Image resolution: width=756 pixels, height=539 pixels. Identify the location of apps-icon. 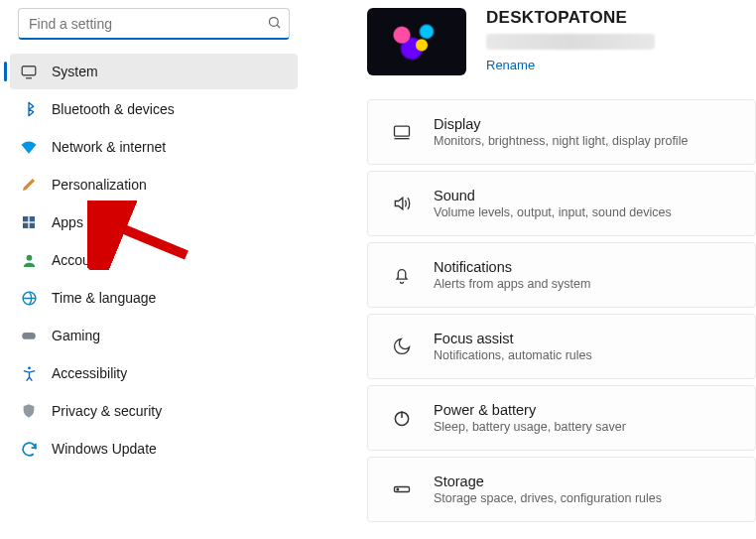
(29, 222).